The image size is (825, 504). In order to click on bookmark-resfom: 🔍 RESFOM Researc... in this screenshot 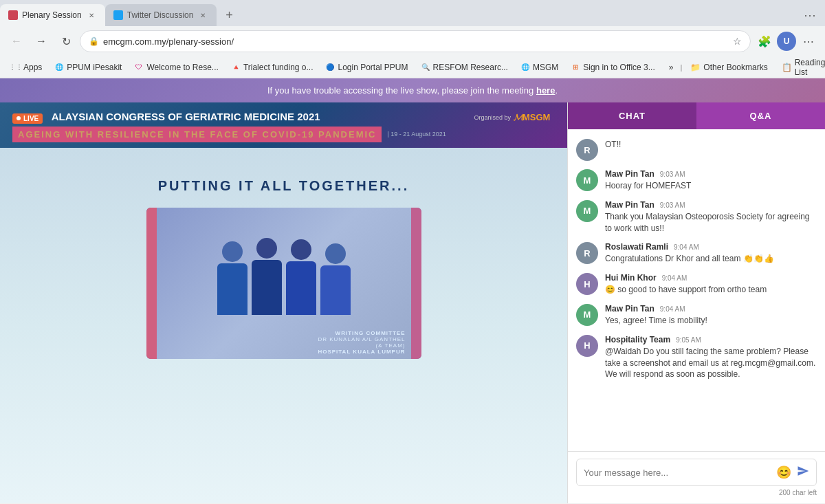, I will do `click(465, 67)`.